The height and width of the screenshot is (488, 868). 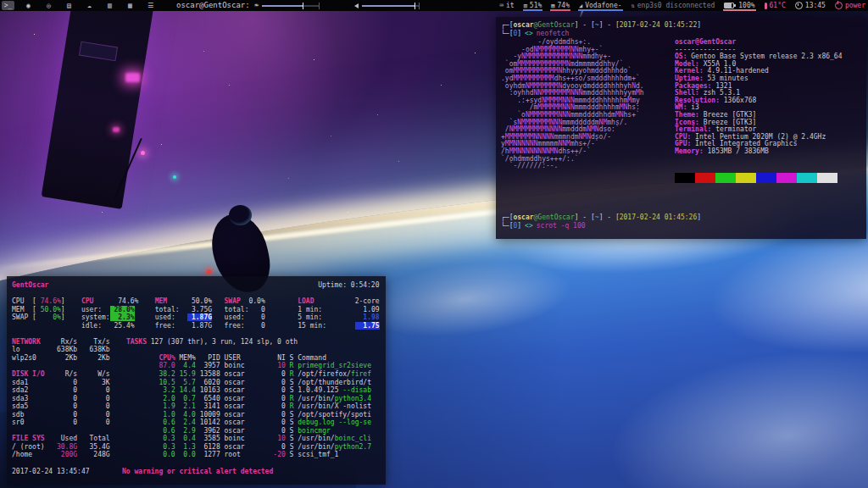 I want to click on glances-line: GentOscar Uptime: 0:54:20, so click(x=197, y=286).